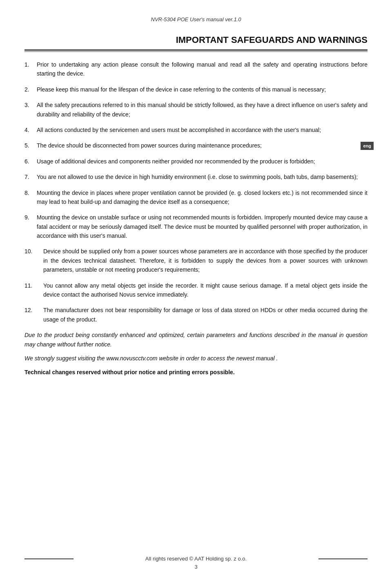 The width and height of the screenshot is (392, 574). Describe the element at coordinates (31, 177) in the screenshot. I see `item-number: 7.` at that location.